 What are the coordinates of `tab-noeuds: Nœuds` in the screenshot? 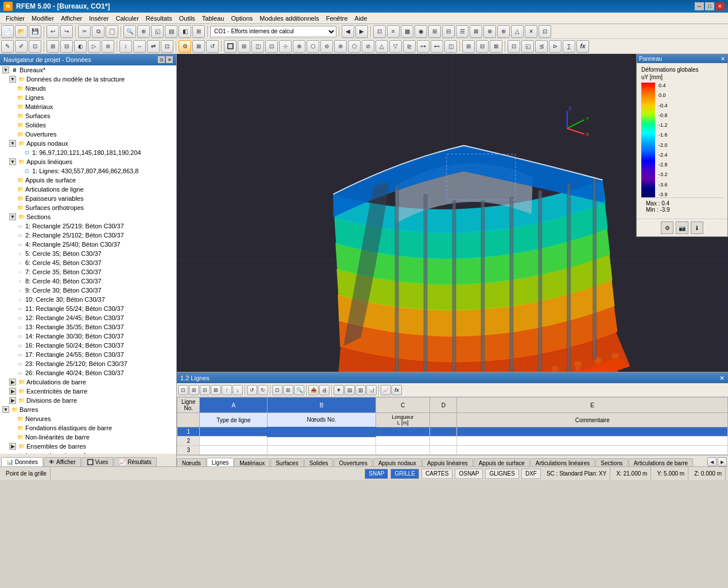 It's located at (192, 462).